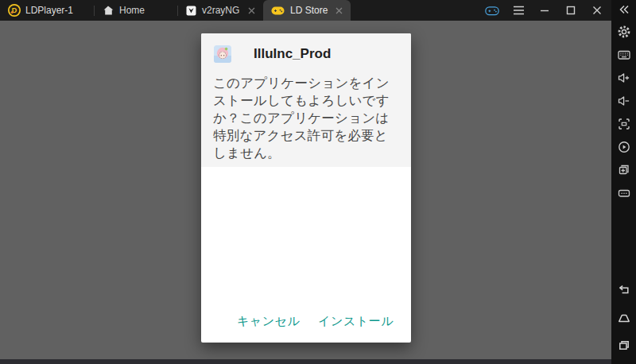  Describe the element at coordinates (356, 321) in the screenshot. I see `install-button: インストール` at that location.